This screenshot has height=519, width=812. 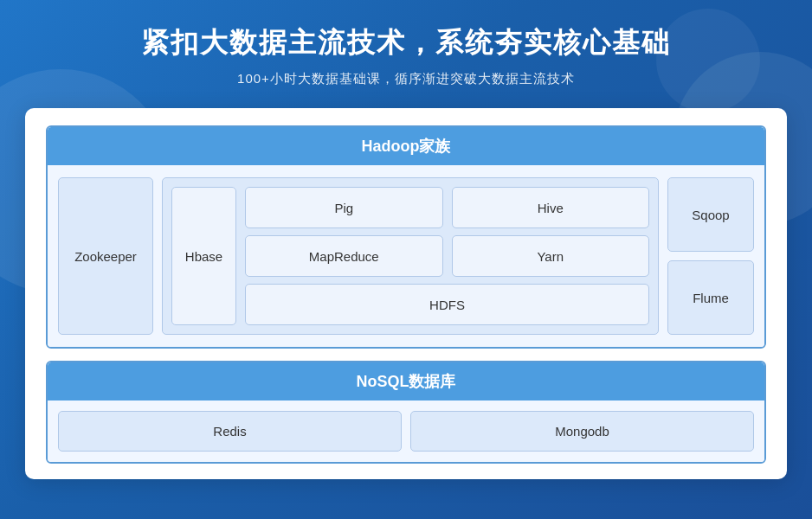 What do you see at coordinates (447, 208) in the screenshot?
I see `top-row: Pig Hive` at bounding box center [447, 208].